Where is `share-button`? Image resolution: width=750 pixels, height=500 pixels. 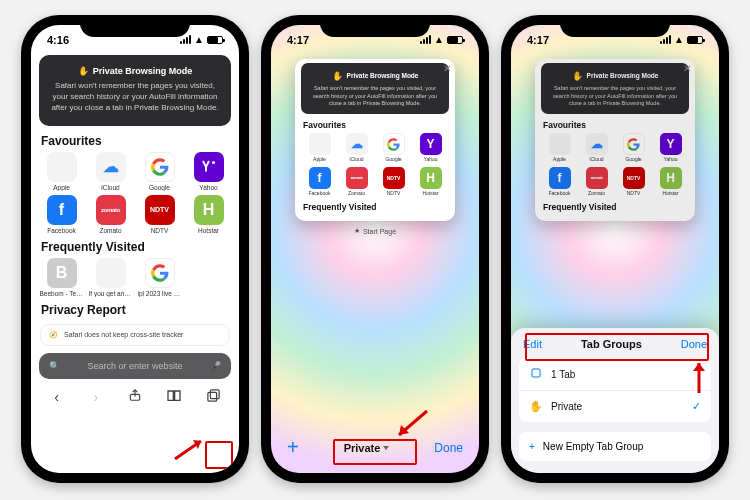
share-button is located at coordinates (135, 396).